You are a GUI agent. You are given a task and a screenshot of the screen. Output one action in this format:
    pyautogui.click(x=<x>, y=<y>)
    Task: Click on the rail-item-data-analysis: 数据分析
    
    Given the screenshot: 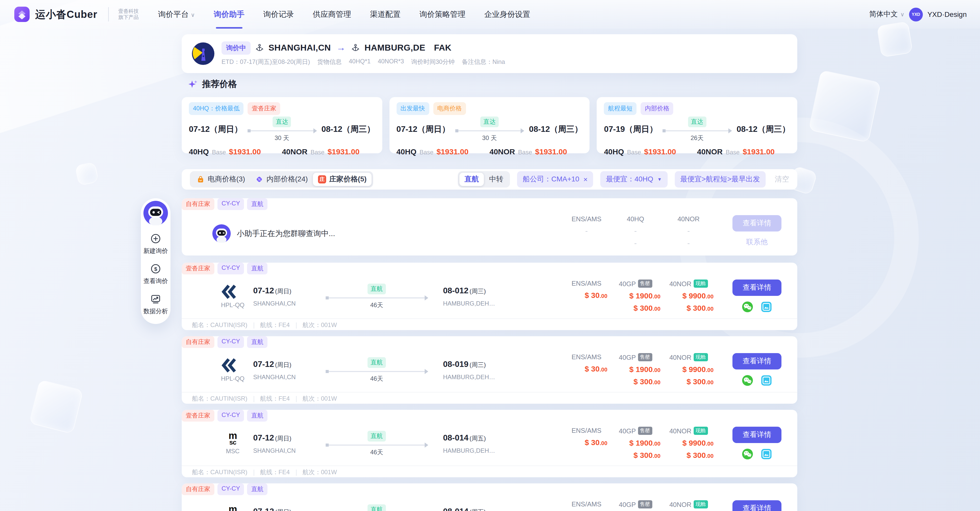 What is the action you would take?
    pyautogui.click(x=156, y=305)
    